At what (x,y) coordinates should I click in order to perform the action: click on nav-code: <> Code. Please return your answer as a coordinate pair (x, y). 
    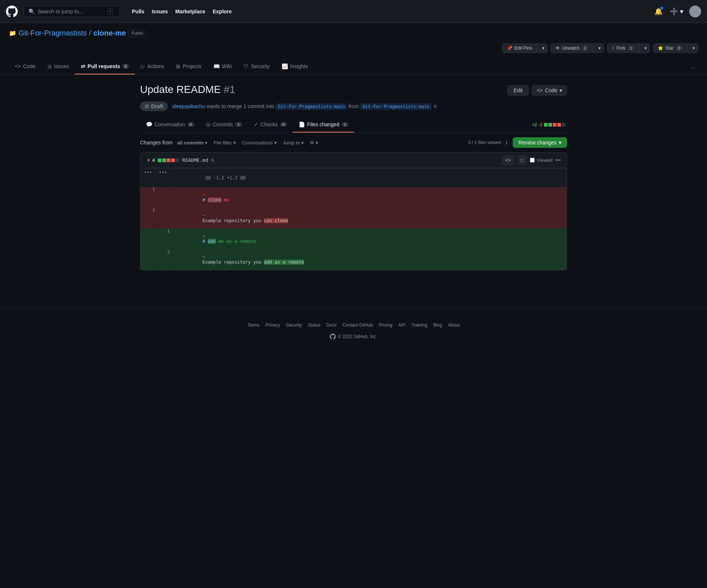
    Looking at the image, I should click on (25, 67).